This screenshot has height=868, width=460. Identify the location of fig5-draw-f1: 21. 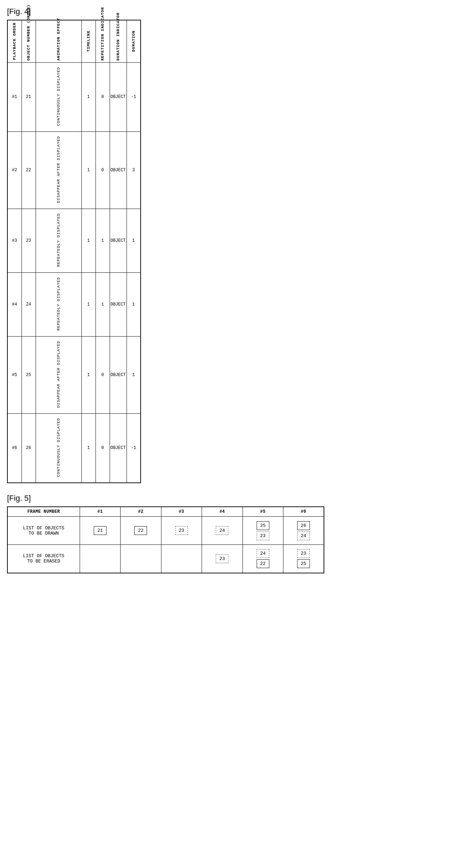
(100, 531).